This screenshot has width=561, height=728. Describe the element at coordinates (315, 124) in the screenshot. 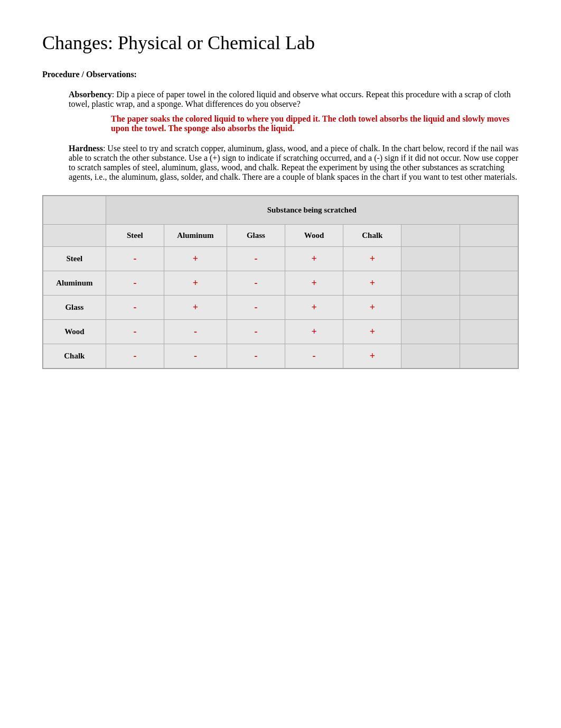

I see `absorbency-answer: The paper soaks the colored liquid to wh…` at that location.